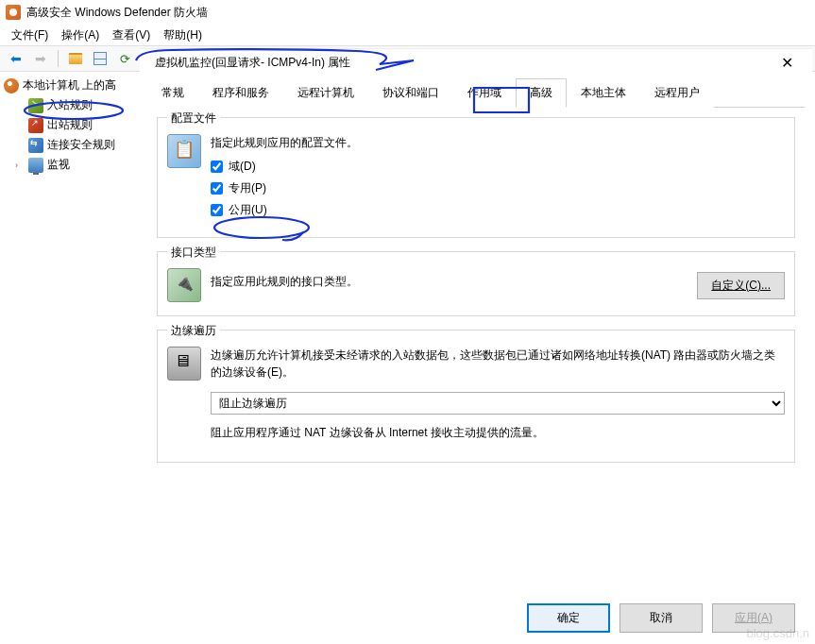 The height and width of the screenshot is (644, 815). I want to click on app-icon, so click(13, 12).